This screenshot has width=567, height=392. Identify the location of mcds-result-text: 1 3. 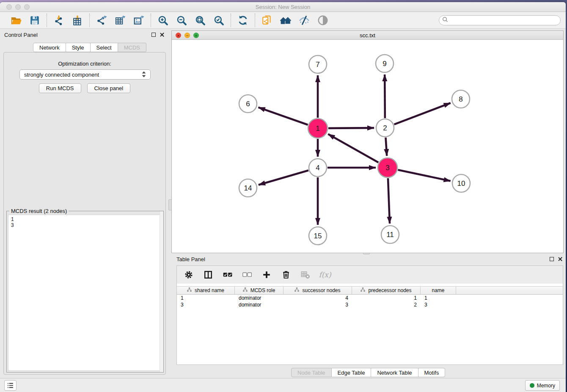
(85, 293).